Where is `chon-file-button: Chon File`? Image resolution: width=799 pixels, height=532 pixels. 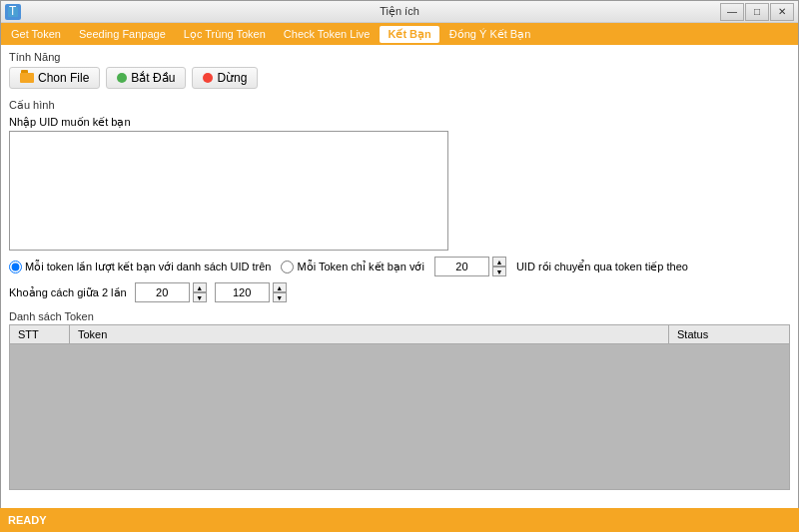 chon-file-button: Chon File is located at coordinates (54, 78).